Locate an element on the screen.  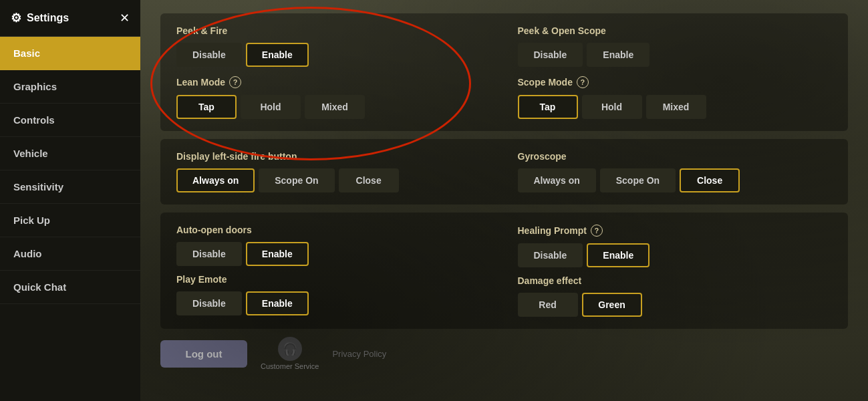
customer-service-button: 🎧 Customer Service is located at coordinates (290, 354).